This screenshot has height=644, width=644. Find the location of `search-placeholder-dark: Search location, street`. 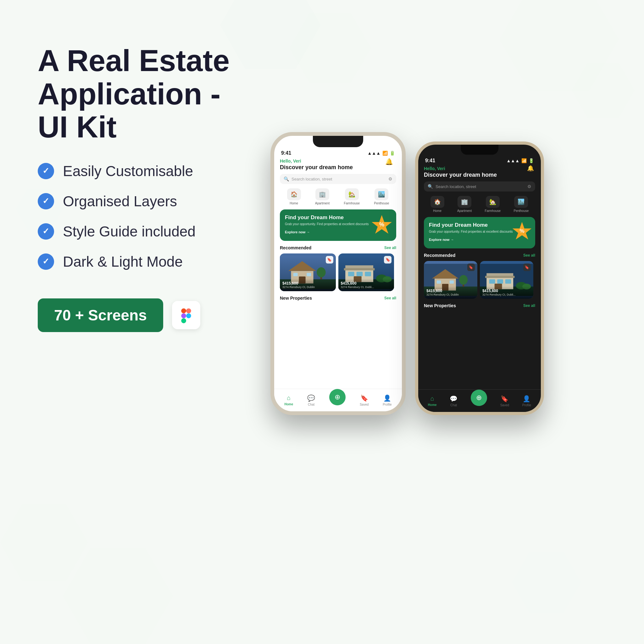

search-placeholder-dark: Search location, street is located at coordinates (480, 187).